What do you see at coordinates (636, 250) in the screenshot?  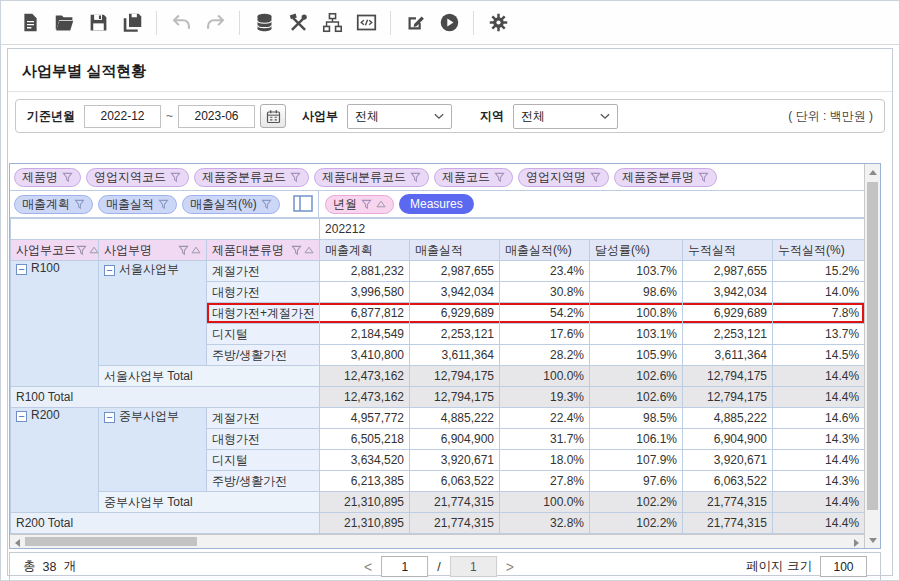 I see `measure-column-header: 달성률(%)` at bounding box center [636, 250].